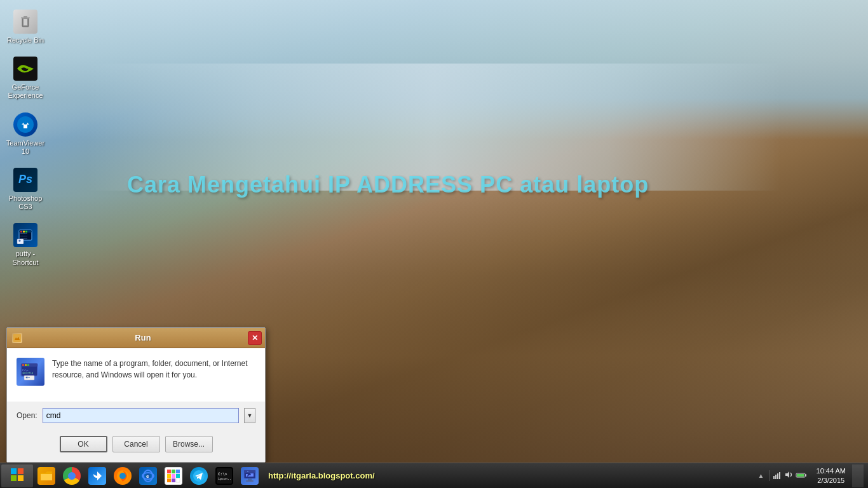  I want to click on svg-text: ipcon.., so click(225, 479).